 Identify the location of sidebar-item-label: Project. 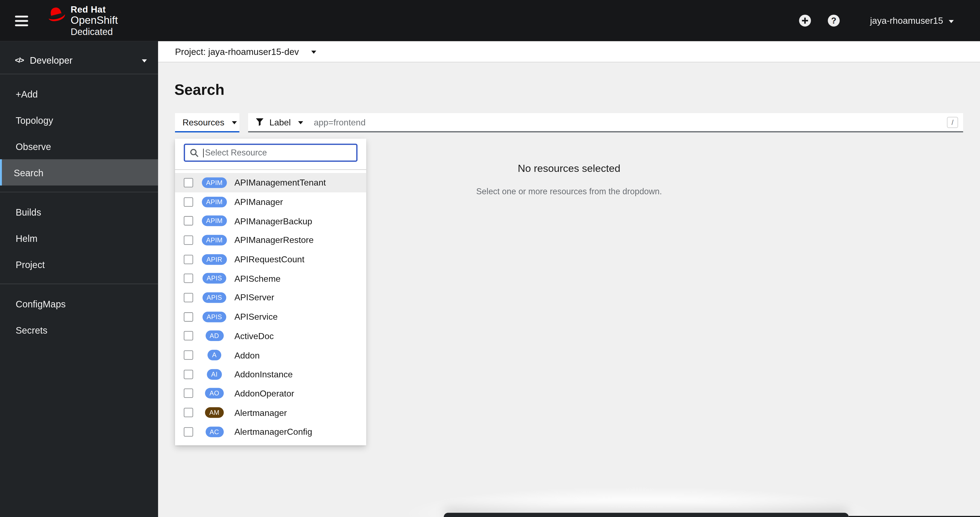
(30, 264).